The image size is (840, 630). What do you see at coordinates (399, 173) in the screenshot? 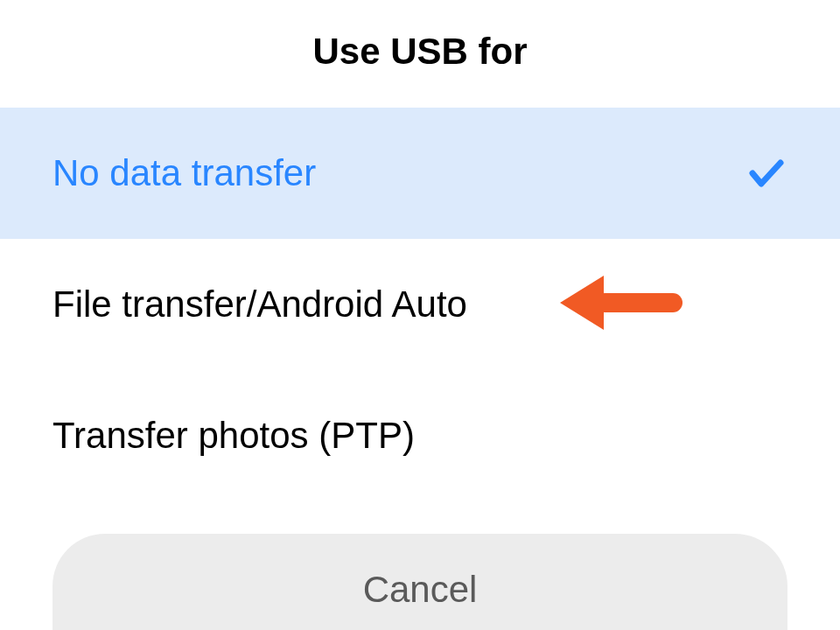
I see `option-label: No data transfer` at bounding box center [399, 173].